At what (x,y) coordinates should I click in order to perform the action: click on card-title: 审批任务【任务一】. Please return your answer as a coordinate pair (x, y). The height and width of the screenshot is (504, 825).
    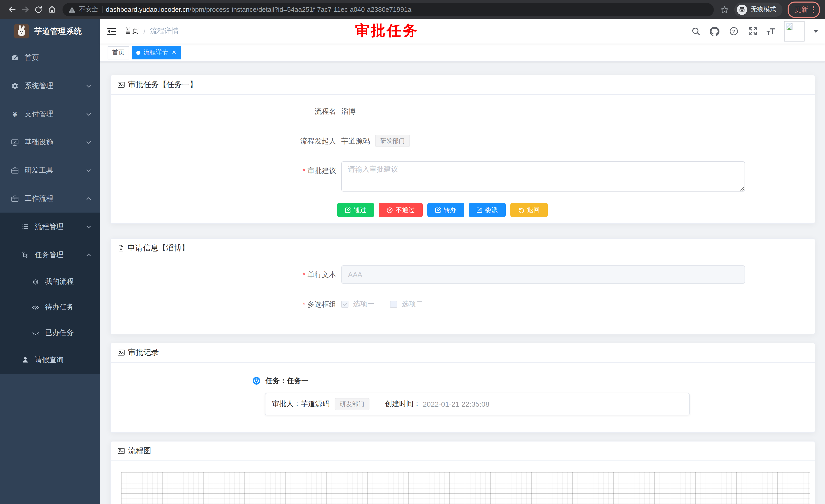
    Looking at the image, I should click on (163, 85).